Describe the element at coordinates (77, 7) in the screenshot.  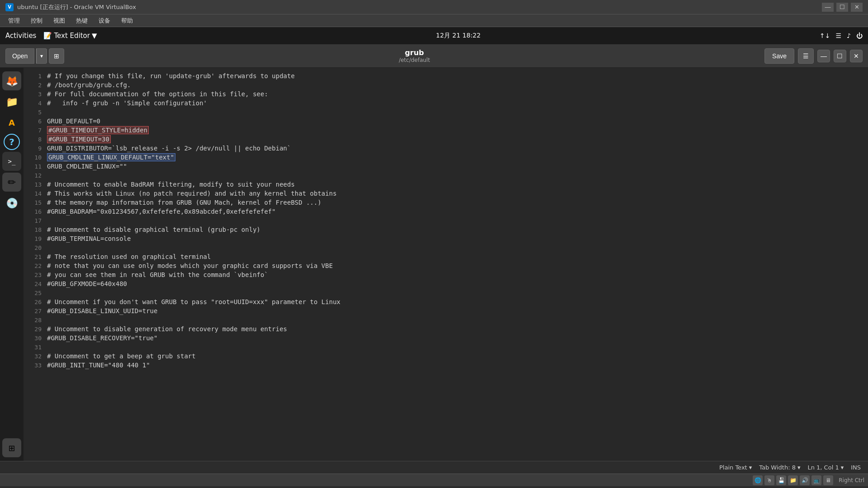
I see `vbox-title-text: ubuntu [正在运行] - Oracle VM VirtualBox` at that location.